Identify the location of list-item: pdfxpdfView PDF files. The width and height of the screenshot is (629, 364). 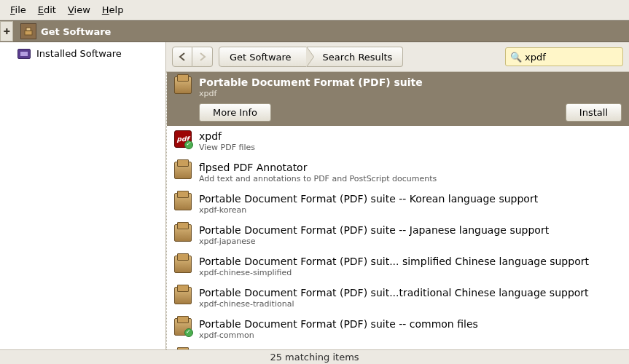
(398, 141).